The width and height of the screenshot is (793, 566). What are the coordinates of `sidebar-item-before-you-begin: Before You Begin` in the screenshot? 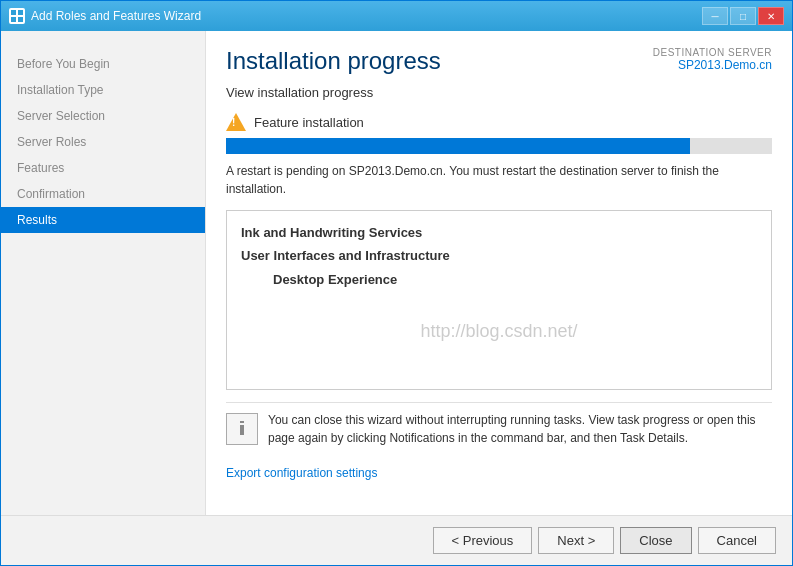 It's located at (103, 64).